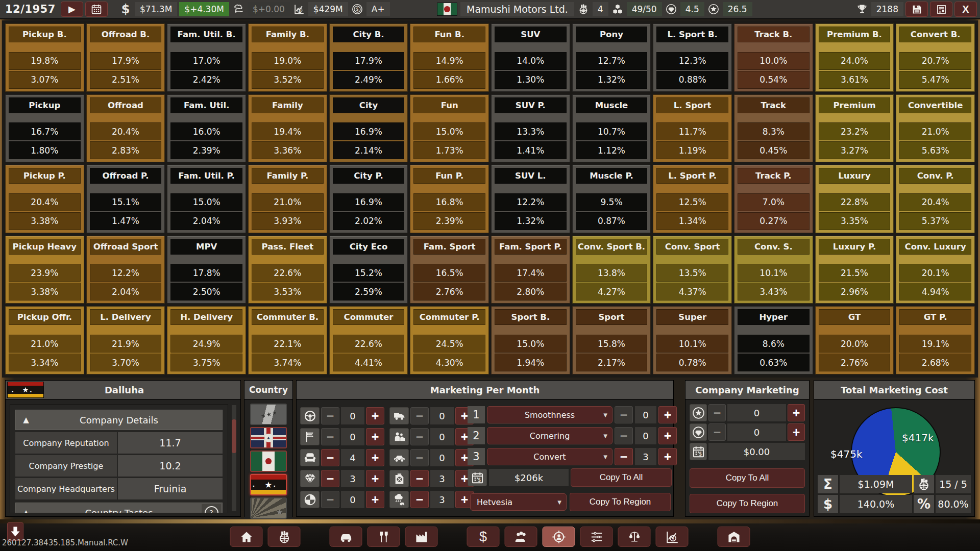 The height and width of the screenshot is (551, 980). I want to click on segment-cell: Conv. S. 10.1% 3.43%, so click(774, 270).